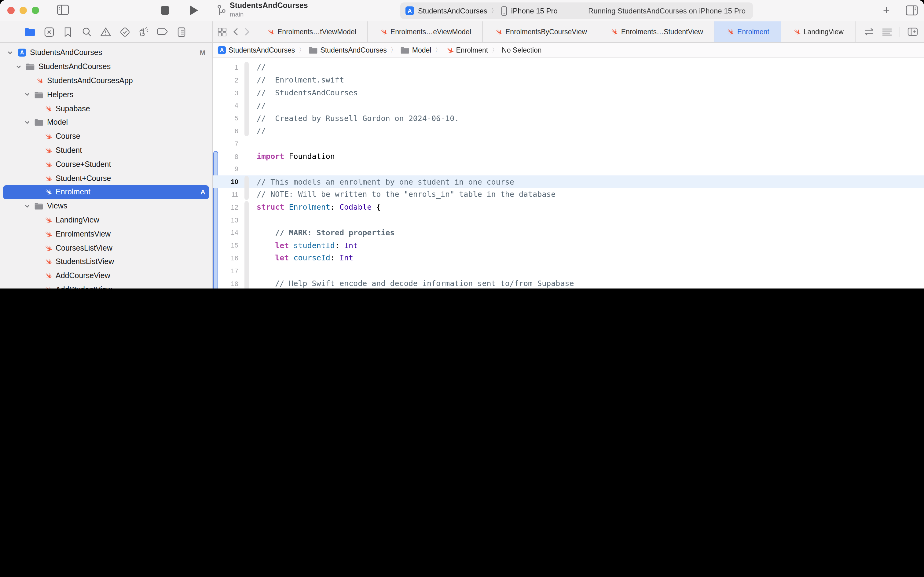 The height and width of the screenshot is (577, 924). What do you see at coordinates (106, 164) in the screenshot?
I see `tree-item-course-student: Course+Student` at bounding box center [106, 164].